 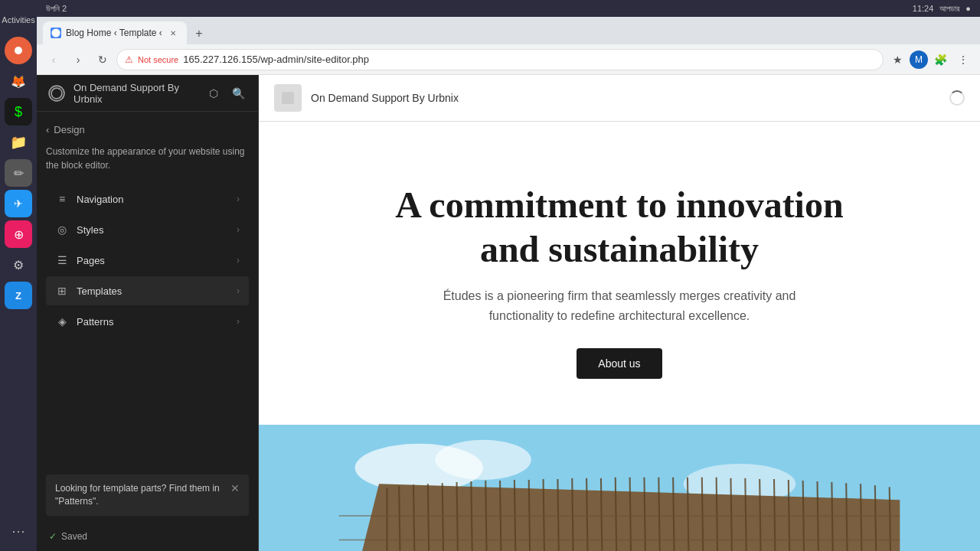 What do you see at coordinates (147, 536) in the screenshot?
I see `saved-indicator: ✓ Saved` at bounding box center [147, 536].